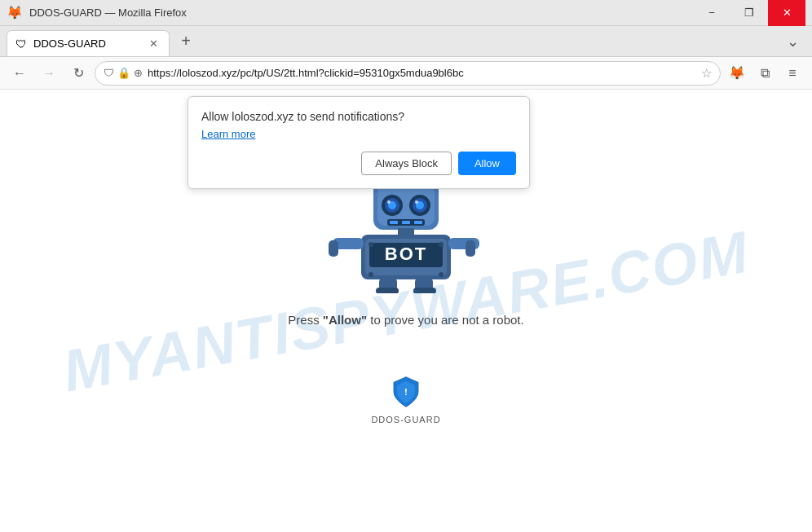 This screenshot has height=532, width=812. I want to click on tabbar: 🛡 DDOS-GUARD ✕ + ⌄, so click(406, 42).